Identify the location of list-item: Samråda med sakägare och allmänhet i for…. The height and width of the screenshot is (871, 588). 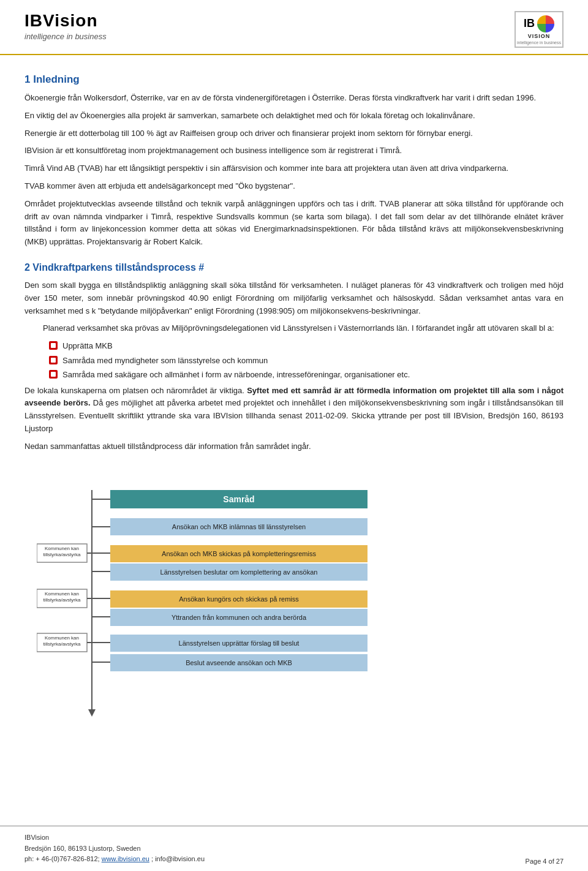
(306, 375).